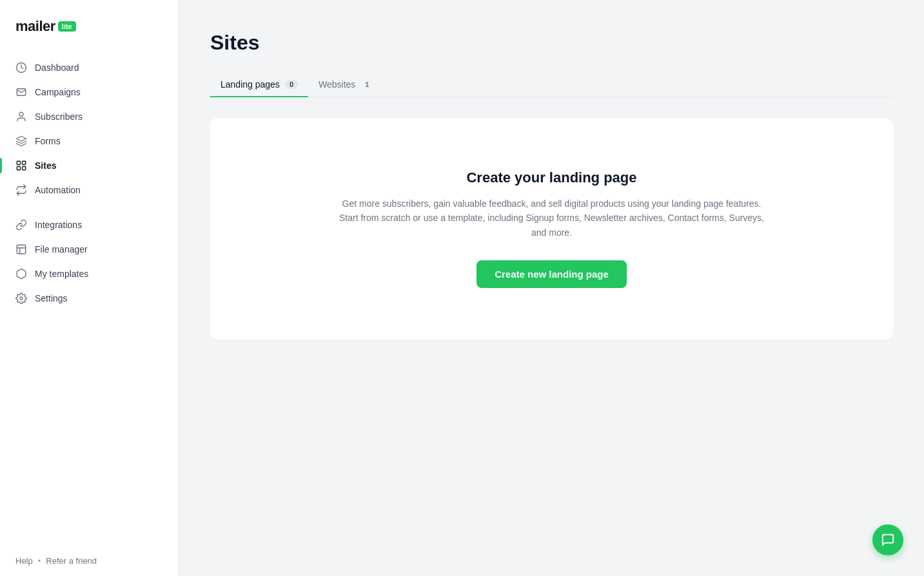 The image size is (924, 576). Describe the element at coordinates (89, 249) in the screenshot. I see `sidebar-item-file-manager: File manager` at that location.